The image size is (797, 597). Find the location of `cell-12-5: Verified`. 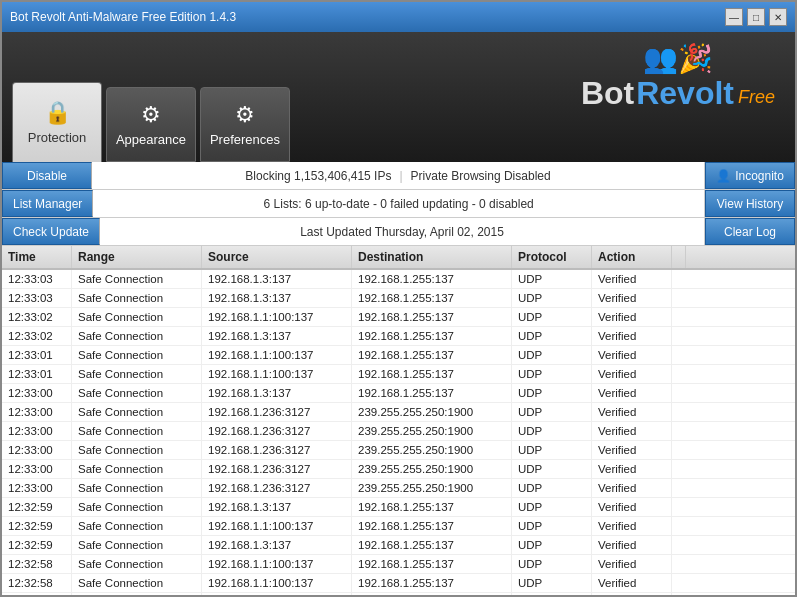

cell-12-5: Verified is located at coordinates (632, 507).